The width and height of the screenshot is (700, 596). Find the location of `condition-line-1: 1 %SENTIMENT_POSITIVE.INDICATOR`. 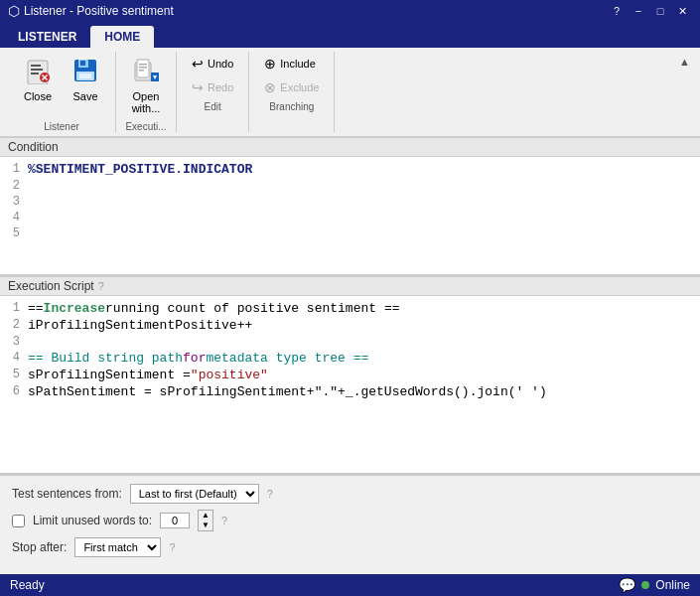

condition-line-1: 1 %SENTIMENT_POSITIVE.INDICATOR is located at coordinates (350, 169).